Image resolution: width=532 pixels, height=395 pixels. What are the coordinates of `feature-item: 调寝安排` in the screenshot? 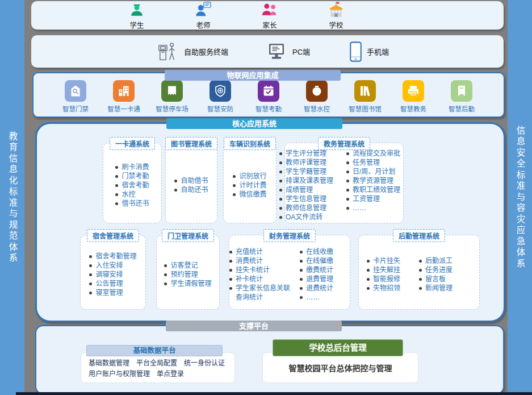 It's located at (112, 275).